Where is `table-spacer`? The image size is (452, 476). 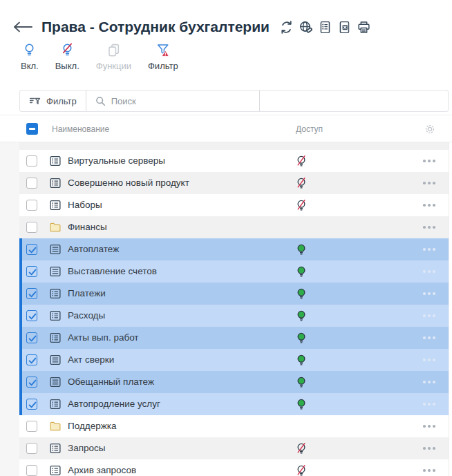
table-spacer is located at coordinates (234, 146).